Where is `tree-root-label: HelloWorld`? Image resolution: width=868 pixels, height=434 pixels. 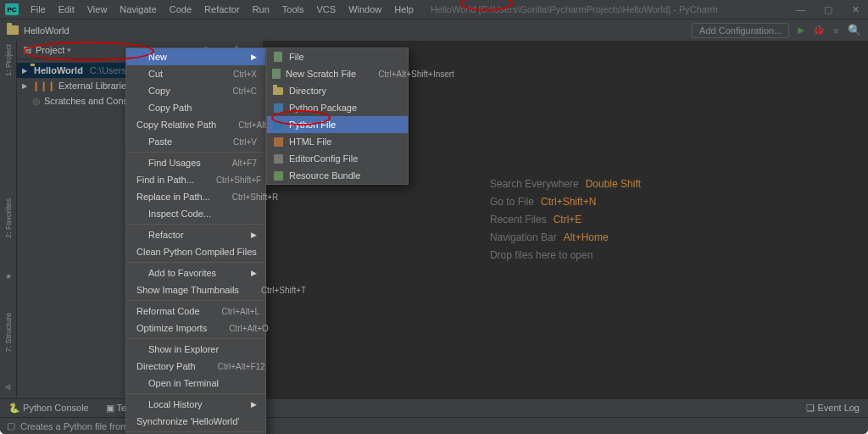 tree-root-label: HelloWorld is located at coordinates (58, 70).